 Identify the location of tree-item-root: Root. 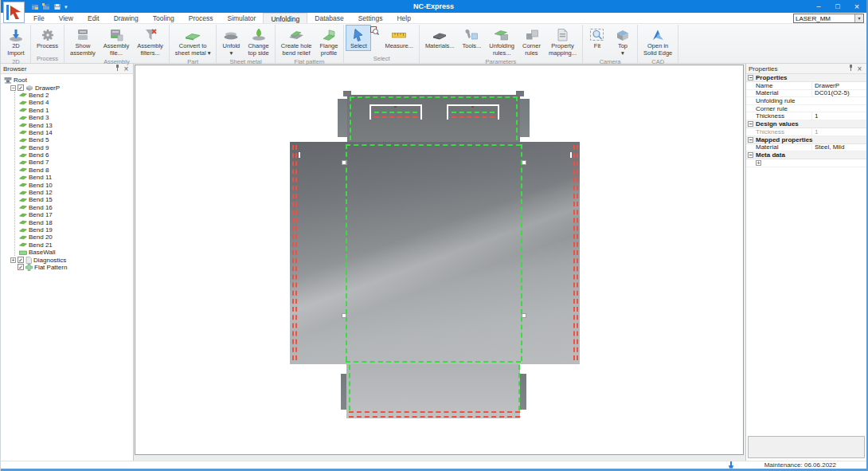
(68, 80).